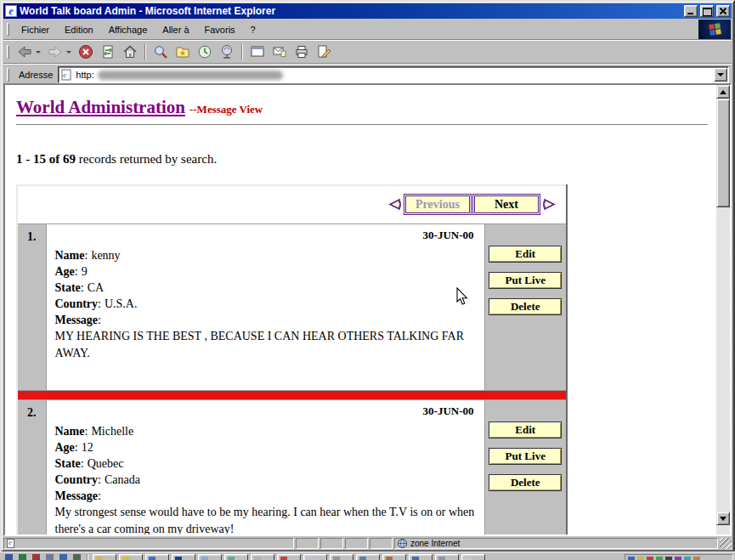  What do you see at coordinates (723, 309) in the screenshot?
I see `vertical-scrollbar` at bounding box center [723, 309].